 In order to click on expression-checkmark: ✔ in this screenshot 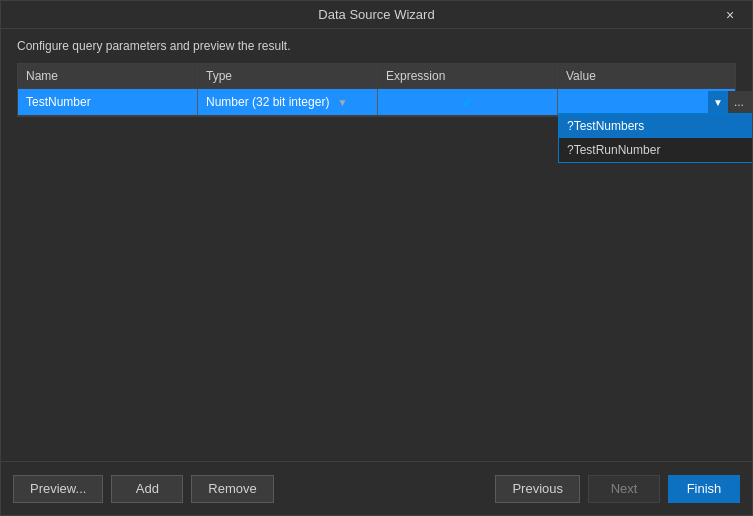, I will do `click(468, 102)`.